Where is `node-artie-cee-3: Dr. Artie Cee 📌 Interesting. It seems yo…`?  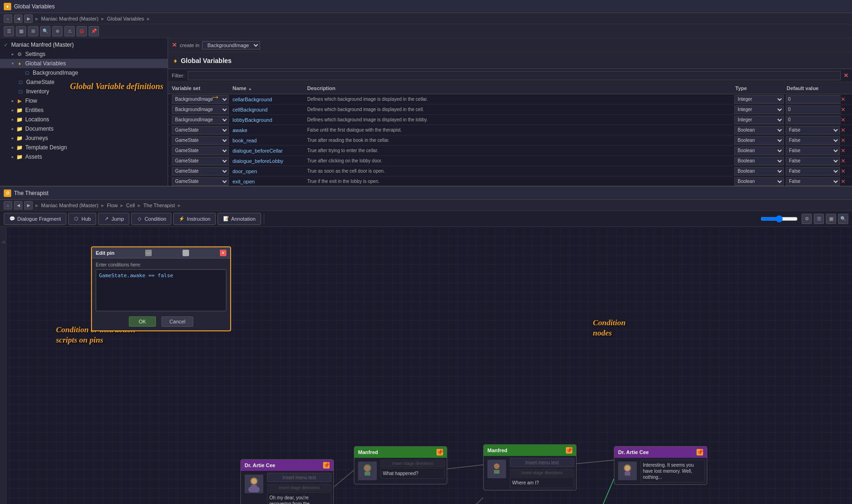 node-artie-cee-3: Dr. Artie Cee 📌 Interesting. It seems yo… is located at coordinates (661, 466).